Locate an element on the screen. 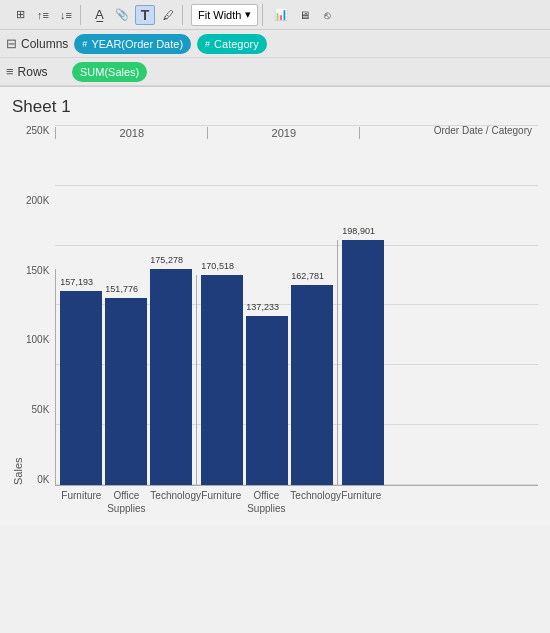 The image size is (550, 633). bar-col-2019-tech: 162,781 is located at coordinates (312, 385).